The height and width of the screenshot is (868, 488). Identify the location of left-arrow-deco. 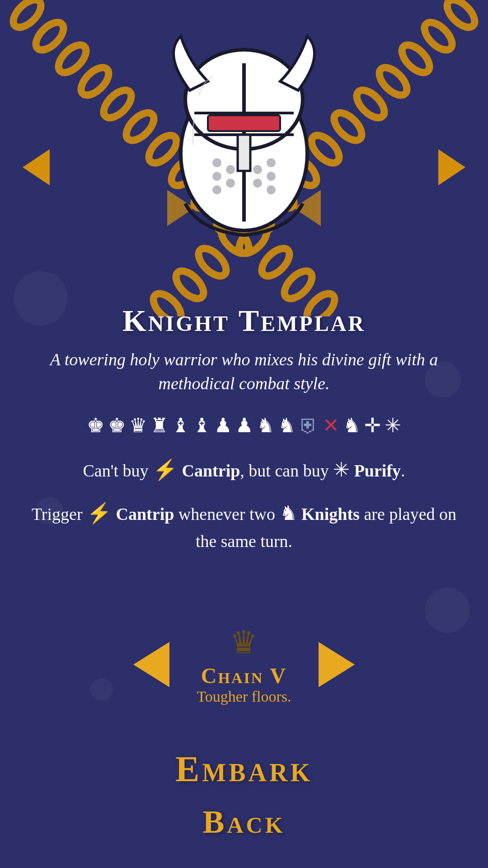
(36, 167).